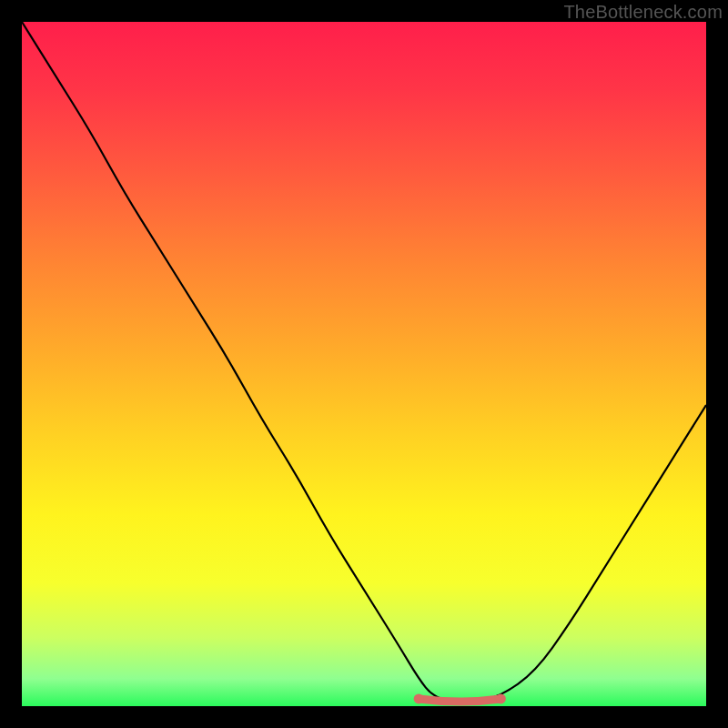 The image size is (728, 728). I want to click on watermark-text: TheBottleneck.com, so click(642, 13).